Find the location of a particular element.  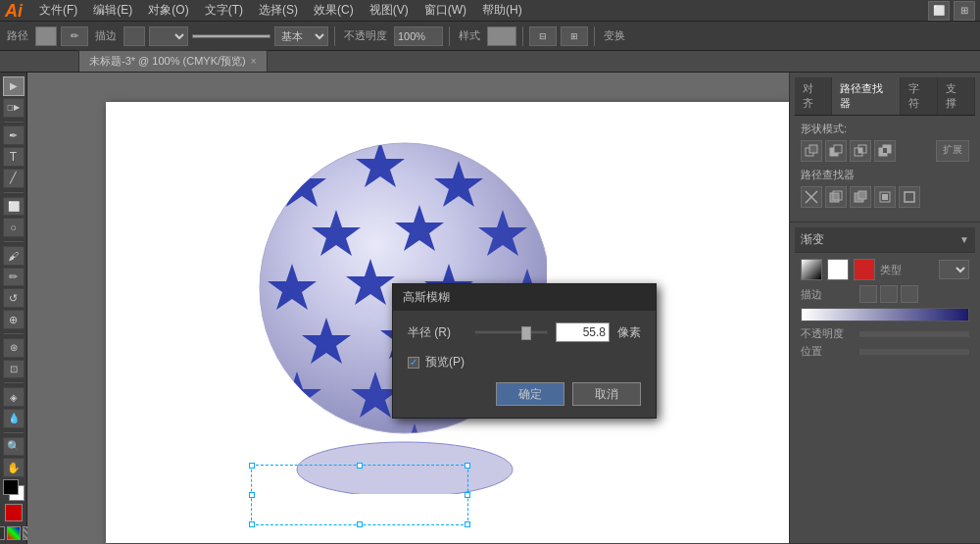

unite-icon is located at coordinates (811, 151).